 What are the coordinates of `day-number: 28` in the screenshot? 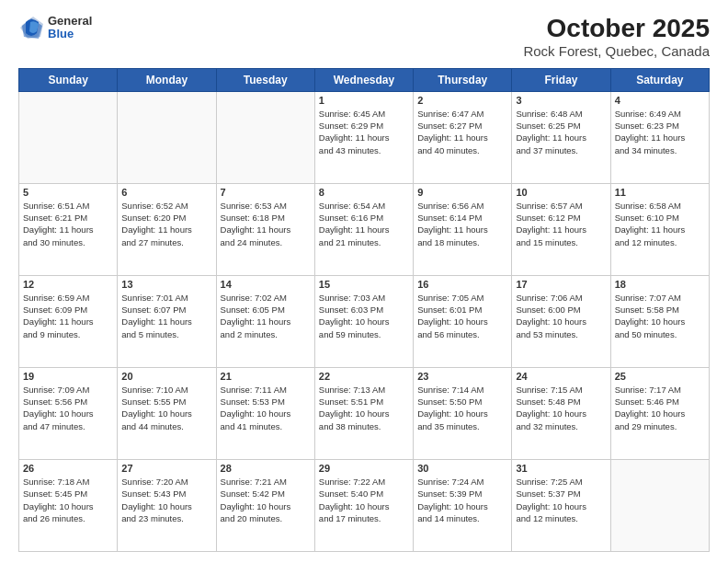 It's located at (266, 468).